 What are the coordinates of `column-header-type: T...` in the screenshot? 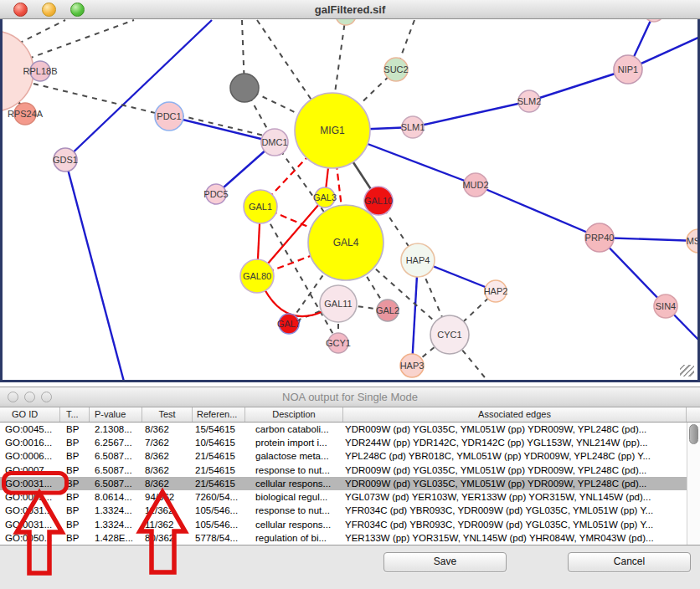 It's located at (75, 415).